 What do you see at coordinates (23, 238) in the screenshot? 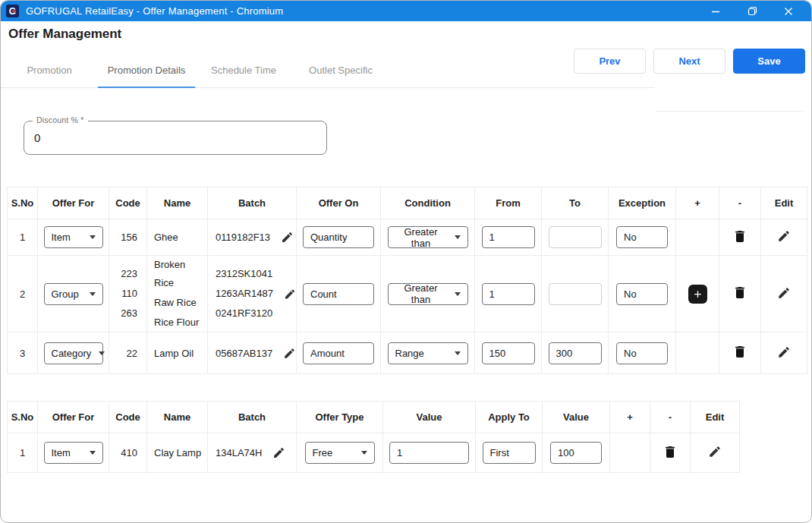
I see `sno-cell: 1` at bounding box center [23, 238].